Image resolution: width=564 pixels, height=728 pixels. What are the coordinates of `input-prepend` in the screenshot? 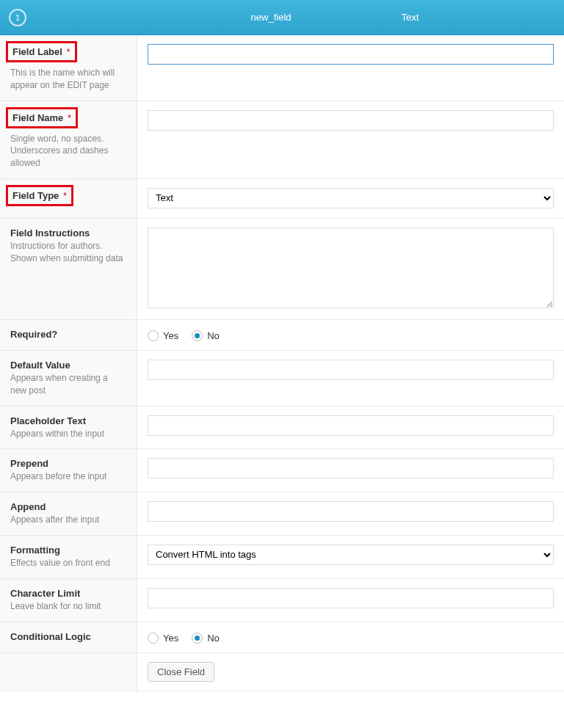 It's located at (351, 468).